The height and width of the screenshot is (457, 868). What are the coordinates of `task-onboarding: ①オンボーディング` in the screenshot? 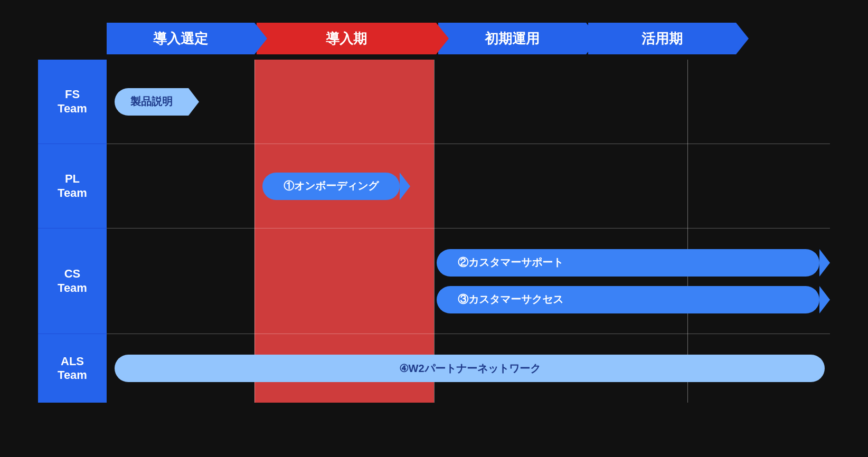 It's located at (331, 186).